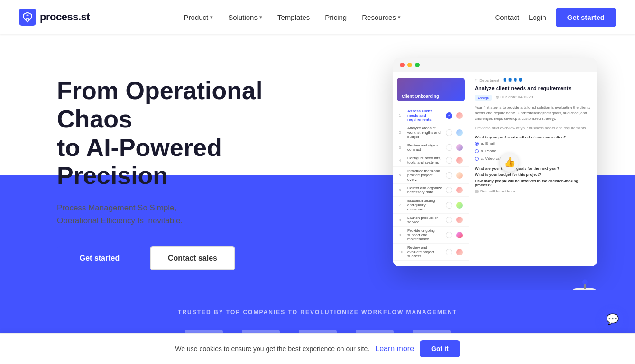 The height and width of the screenshot is (364, 635). I want to click on app-checklist-sidebar: Client Onboarding 1 Assess client needs …, so click(431, 169).